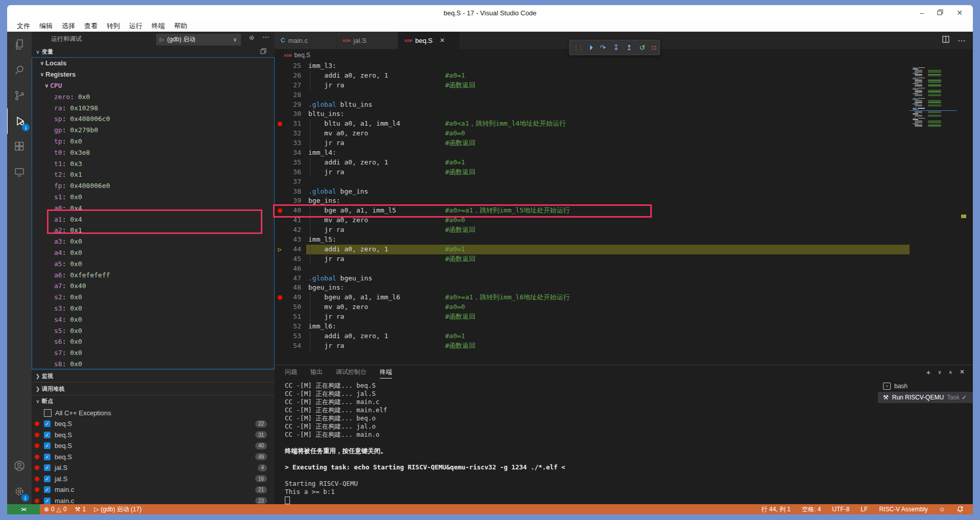  I want to click on register-row: s2: 0x0, so click(153, 297).